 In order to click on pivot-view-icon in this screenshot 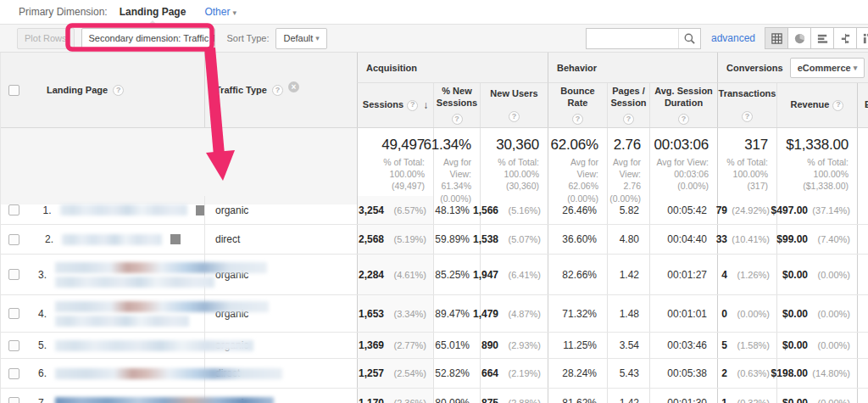, I will do `click(862, 38)`.